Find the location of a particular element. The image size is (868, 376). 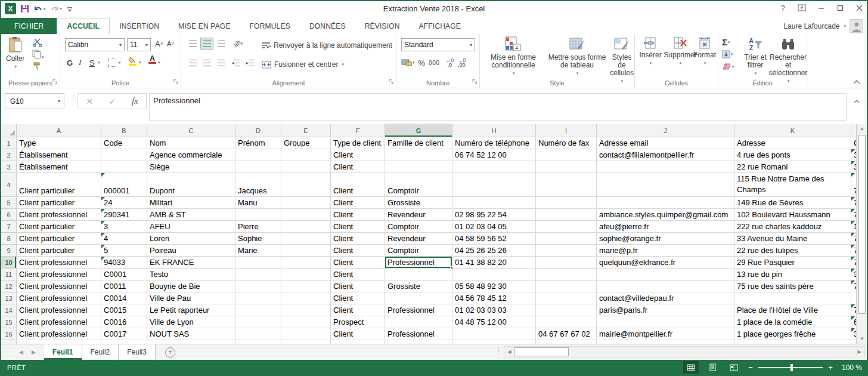

cell-I11 is located at coordinates (566, 275).